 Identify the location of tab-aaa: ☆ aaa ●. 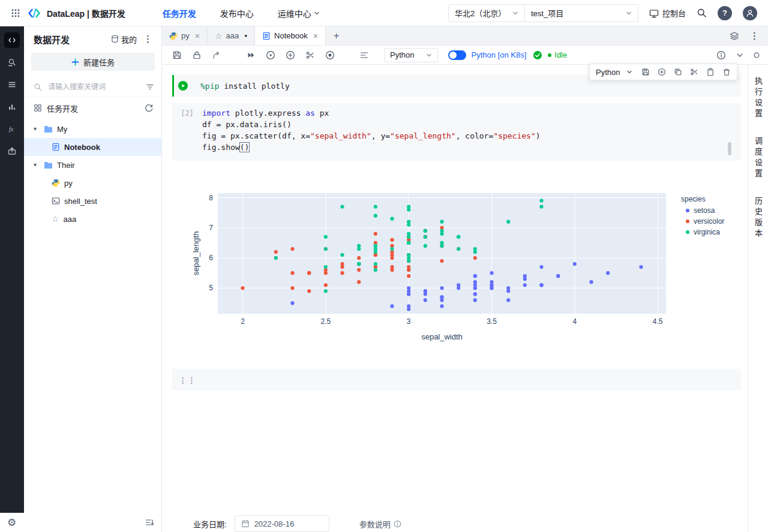
(232, 36).